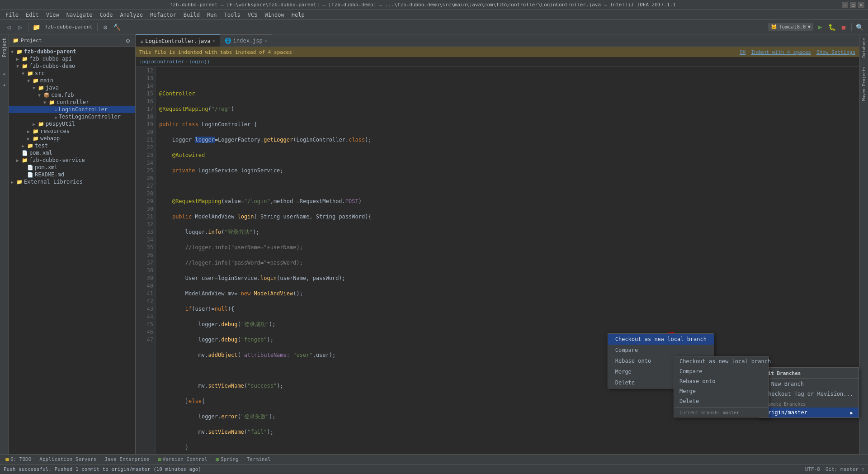 This screenshot has height=474, width=868. I want to click on java-enterprise-button: Java Enterprise, so click(127, 460).